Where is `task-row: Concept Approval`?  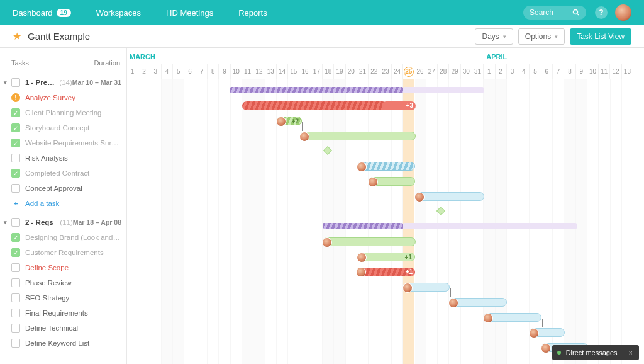 task-row: Concept Approval is located at coordinates (63, 188).